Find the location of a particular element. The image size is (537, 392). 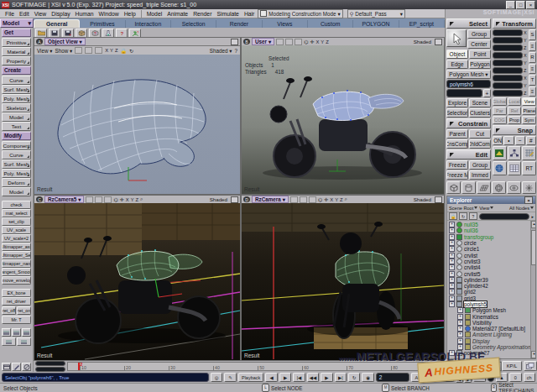

clear-log-icon: ◎ is located at coordinates (216, 378).